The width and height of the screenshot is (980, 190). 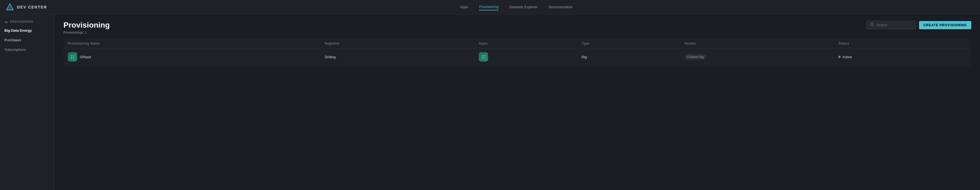 I want to click on header-actions: CREATE PROVISIONING, so click(x=919, y=25).